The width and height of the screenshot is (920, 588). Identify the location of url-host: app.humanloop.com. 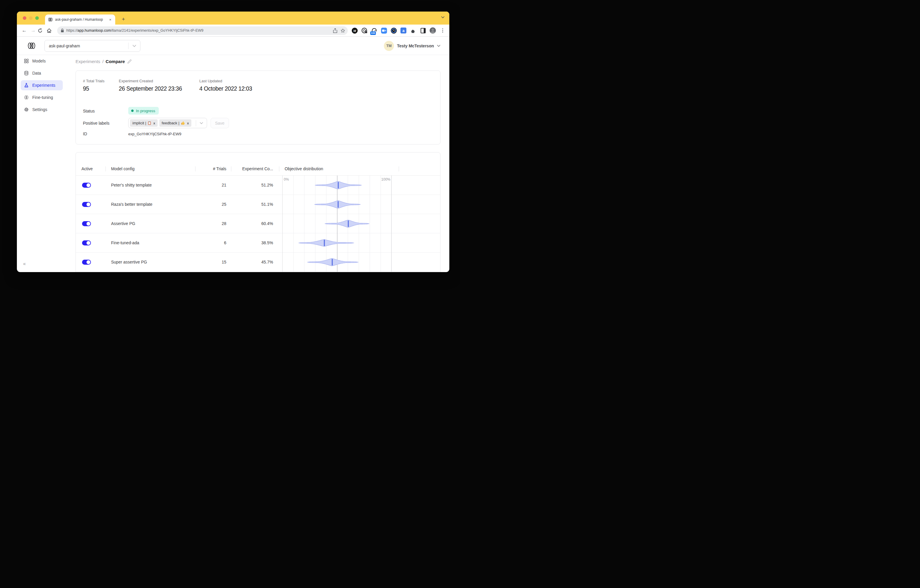
(94, 31).